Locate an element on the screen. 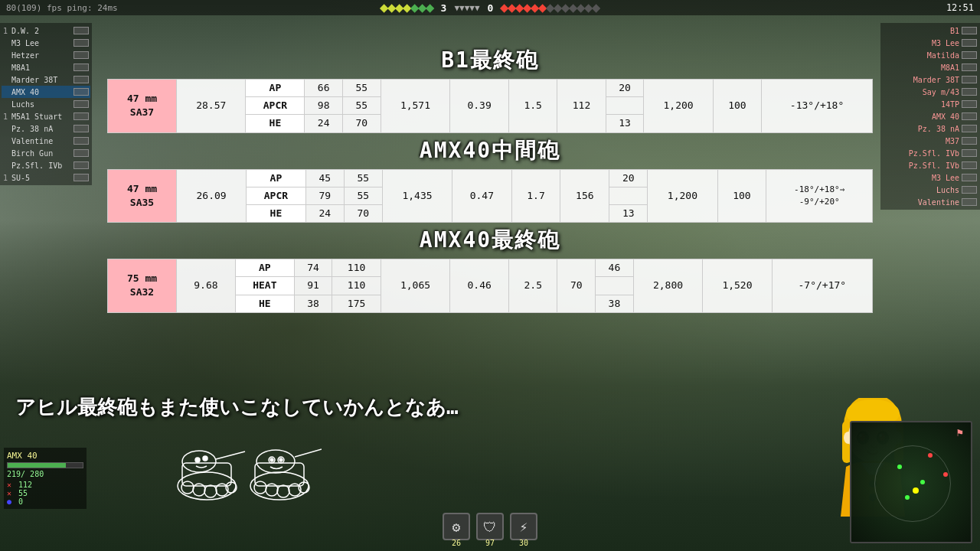 The width and height of the screenshot is (980, 551). rof-b1: 28.57 is located at coordinates (211, 106).